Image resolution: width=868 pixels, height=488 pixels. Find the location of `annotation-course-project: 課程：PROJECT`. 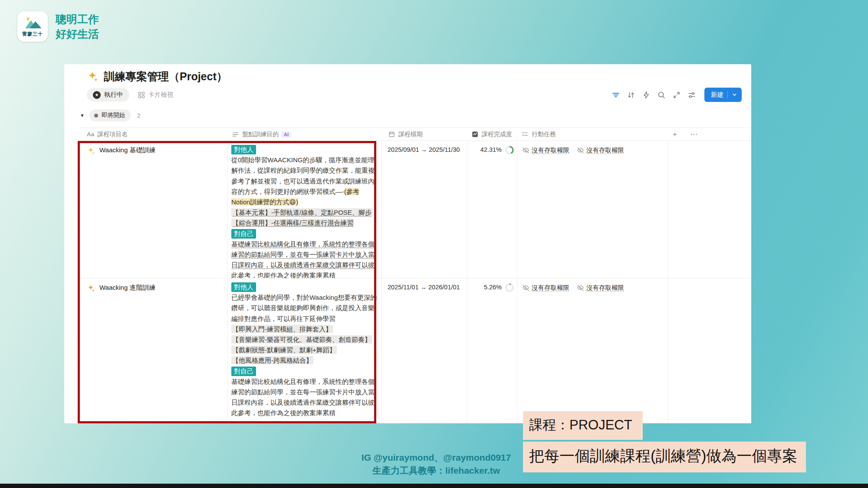

annotation-course-project: 課程：PROJECT is located at coordinates (583, 426).